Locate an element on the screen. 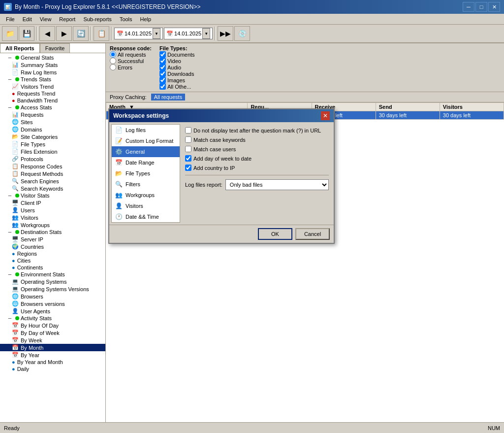  menu-report: Report is located at coordinates (67, 19).